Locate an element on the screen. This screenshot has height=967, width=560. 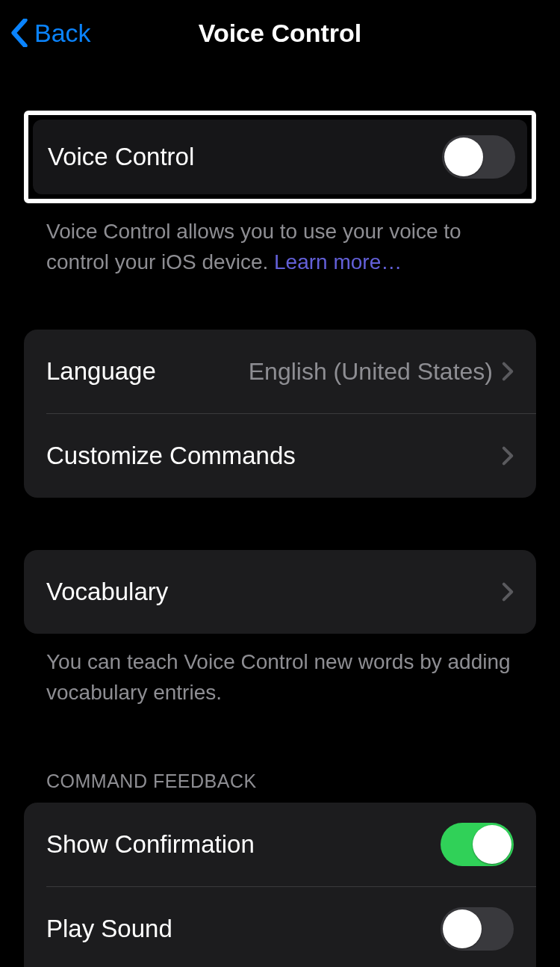
play-sound-row: Play Sound is located at coordinates (280, 927).